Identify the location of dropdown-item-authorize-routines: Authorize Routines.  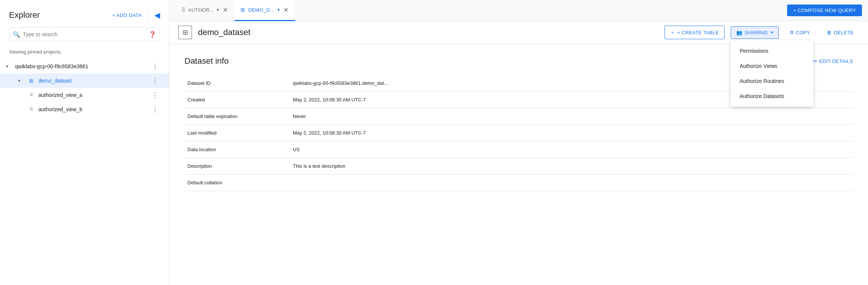
(772, 81).